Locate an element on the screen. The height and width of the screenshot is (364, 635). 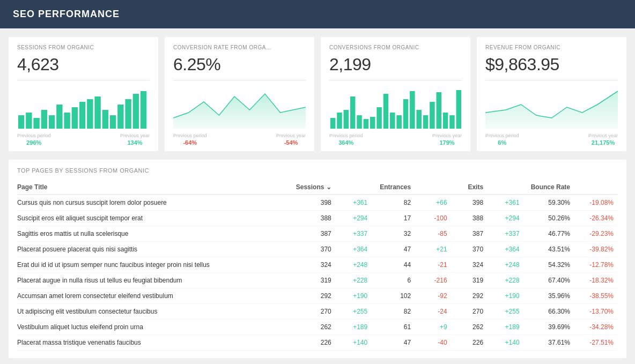
cell-exits: 324 is located at coordinates (470, 265).